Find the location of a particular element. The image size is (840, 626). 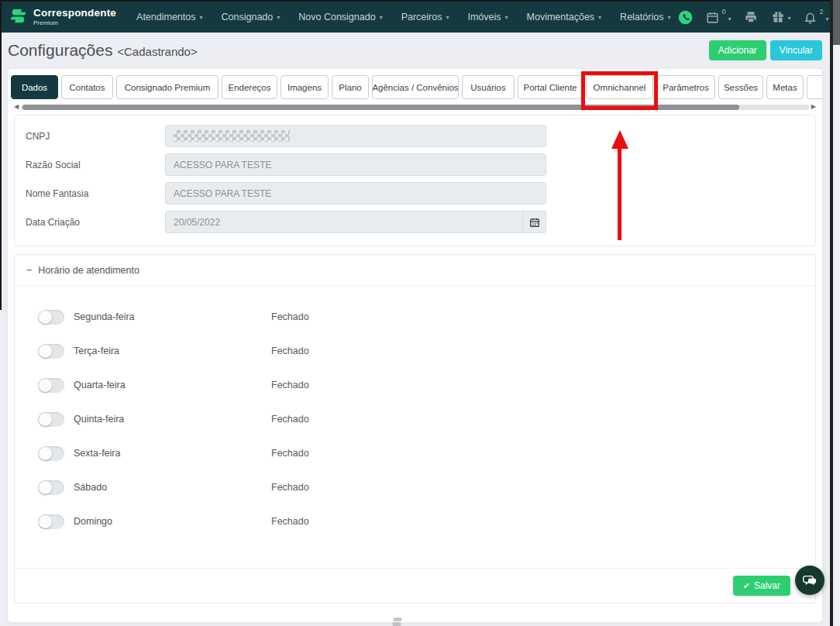

check-icon: ✔ is located at coordinates (747, 586).